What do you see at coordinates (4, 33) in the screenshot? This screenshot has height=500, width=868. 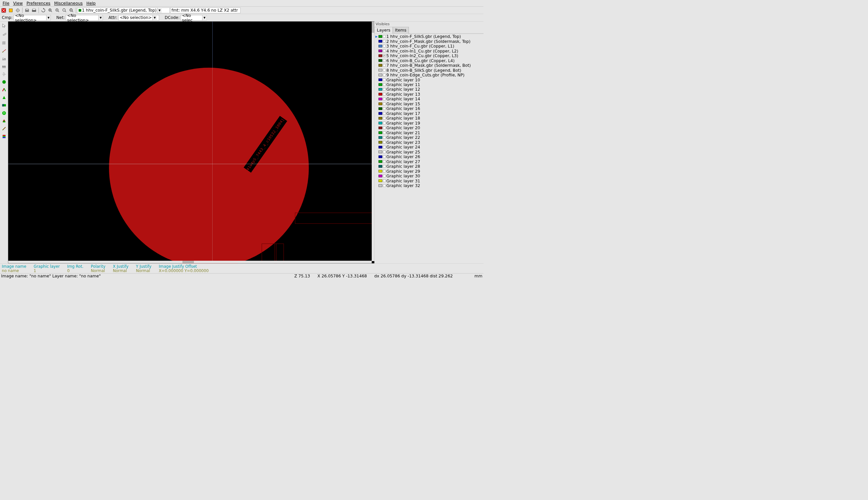 I see `measure-tool` at bounding box center [4, 33].